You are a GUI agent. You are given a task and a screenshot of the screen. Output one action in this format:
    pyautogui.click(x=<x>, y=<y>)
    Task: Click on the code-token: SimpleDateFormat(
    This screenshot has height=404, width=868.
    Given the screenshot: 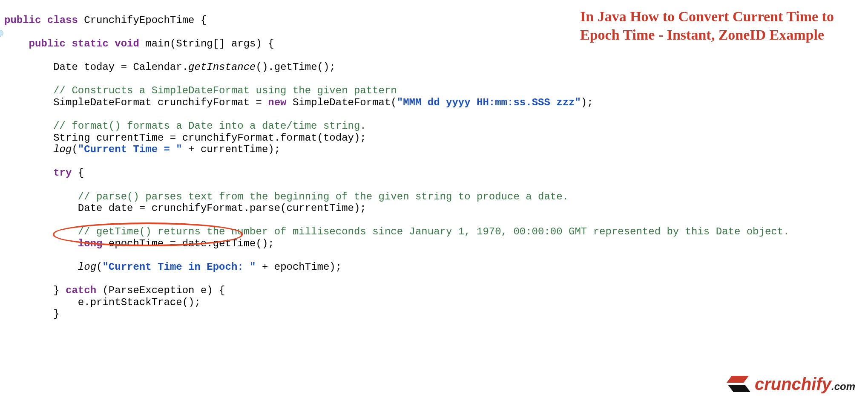 What is the action you would take?
    pyautogui.click(x=342, y=102)
    